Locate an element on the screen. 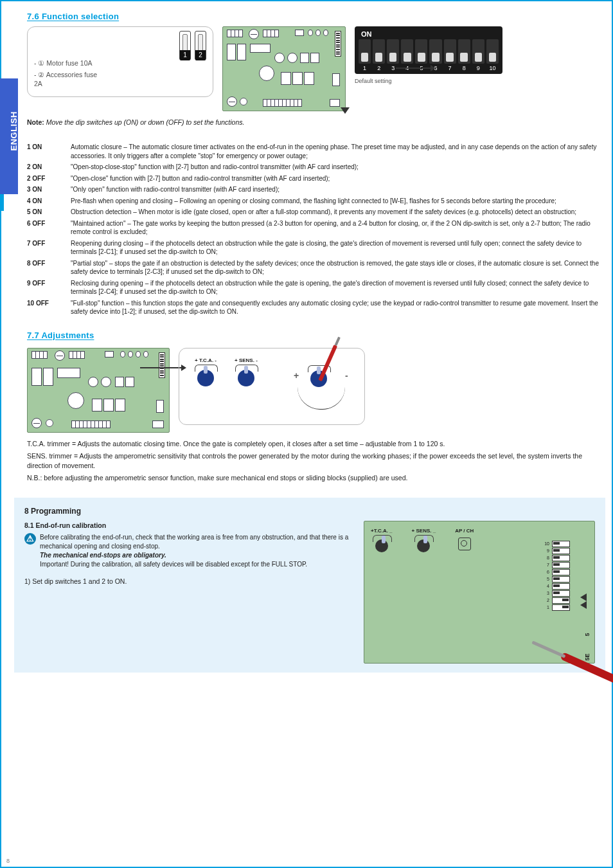 The height and width of the screenshot is (868, 613). fuse-diagram: 1 2 - ① Motor fuse 10A - ② Accessories f… is located at coordinates (120, 62).